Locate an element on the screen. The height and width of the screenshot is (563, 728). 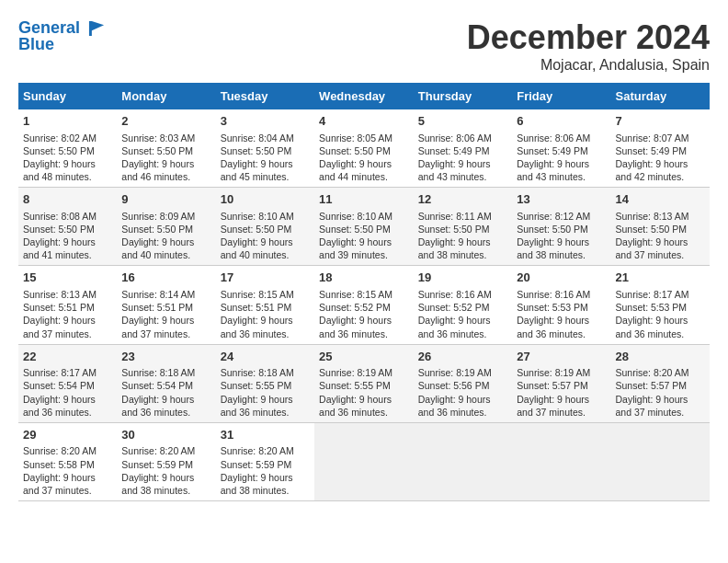
calendar-cell: 17Sunrise: 8:15 AMSunset: 5:51 PMDayligh… is located at coordinates (265, 305).